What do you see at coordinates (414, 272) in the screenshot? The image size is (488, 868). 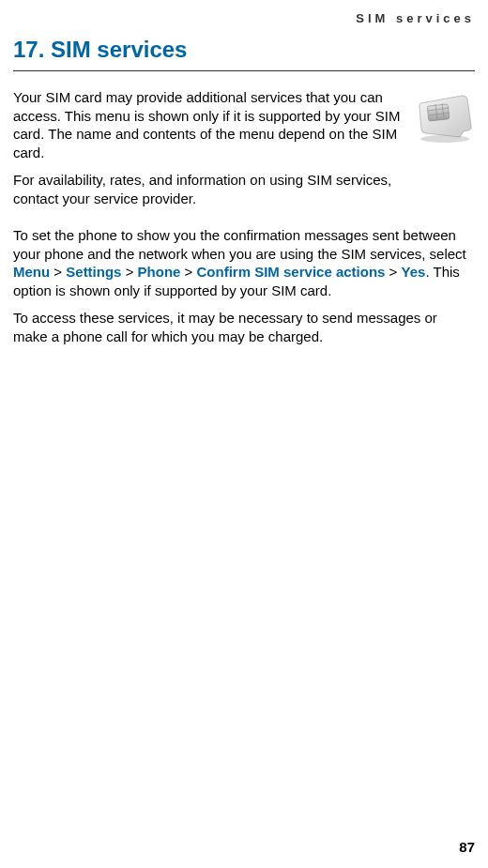 I see `menu-link-yes: Yes` at bounding box center [414, 272].